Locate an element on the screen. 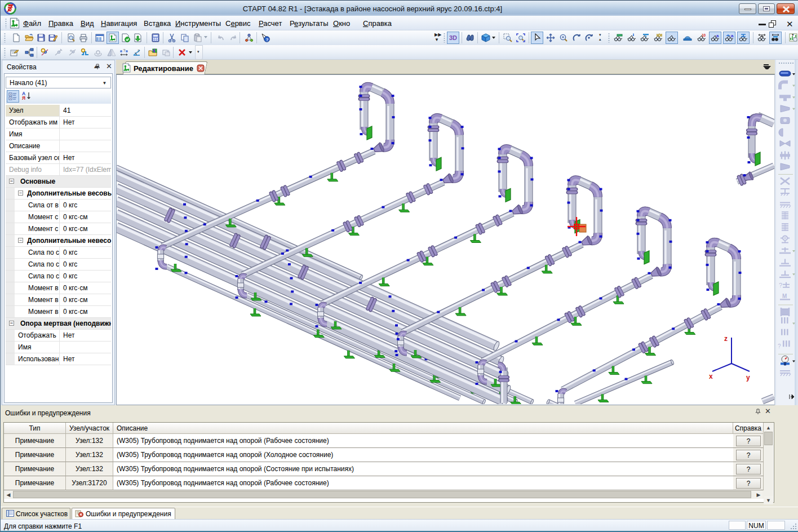 The height and width of the screenshot is (532, 798). svg-text: x is located at coordinates (711, 376).